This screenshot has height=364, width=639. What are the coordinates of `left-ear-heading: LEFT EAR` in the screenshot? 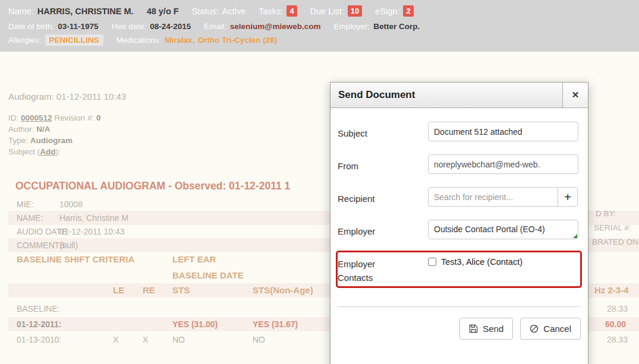 It's located at (194, 259).